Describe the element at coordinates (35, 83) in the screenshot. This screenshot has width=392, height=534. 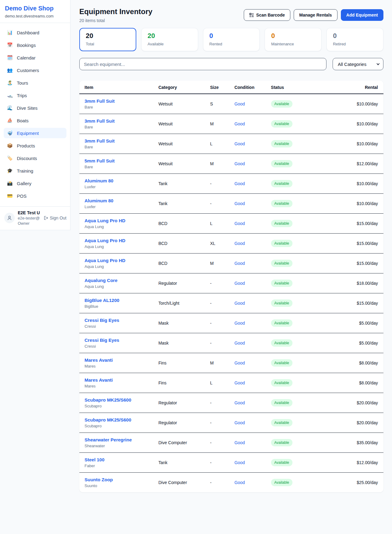
I see `sidebar-item-tours: 🏝️Tours` at that location.